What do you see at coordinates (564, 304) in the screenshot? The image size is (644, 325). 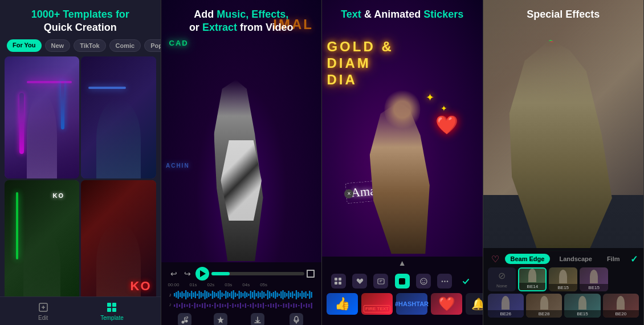 I see `effects-grid-row2: BE26 BE28 BE15 BE20` at bounding box center [564, 304].